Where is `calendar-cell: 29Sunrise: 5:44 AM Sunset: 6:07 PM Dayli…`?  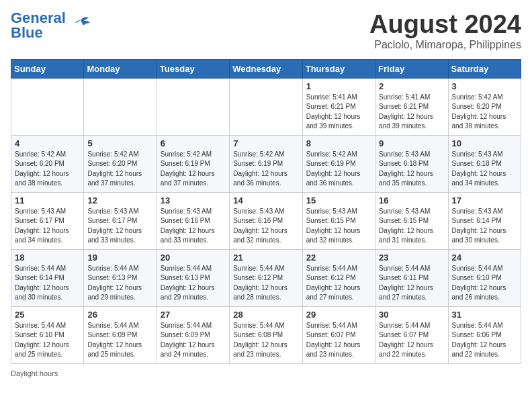 calendar-cell: 29Sunrise: 5:44 AM Sunset: 6:07 PM Dayli… is located at coordinates (339, 334).